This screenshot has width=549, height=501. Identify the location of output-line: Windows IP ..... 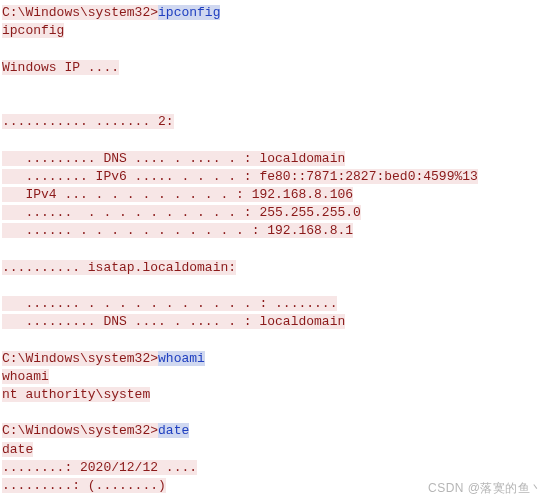
(274, 68).